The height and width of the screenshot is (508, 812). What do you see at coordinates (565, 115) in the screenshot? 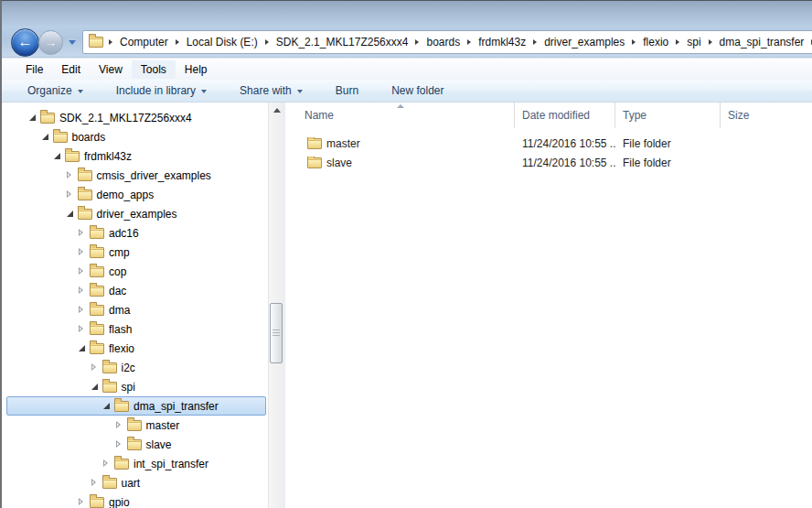
I see `column-header-date-modified: Date modified` at bounding box center [565, 115].